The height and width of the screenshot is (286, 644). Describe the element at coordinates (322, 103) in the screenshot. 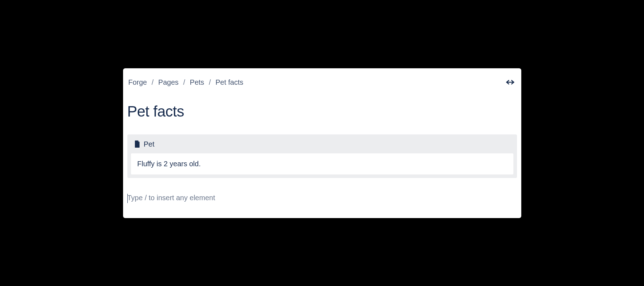

I see `page-title: Pet facts` at that location.